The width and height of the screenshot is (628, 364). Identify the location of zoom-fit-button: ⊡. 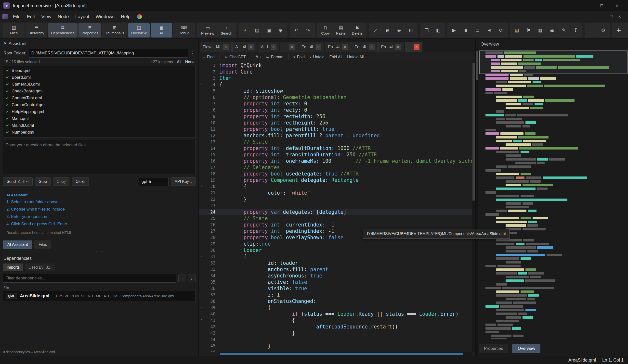
(411, 30).